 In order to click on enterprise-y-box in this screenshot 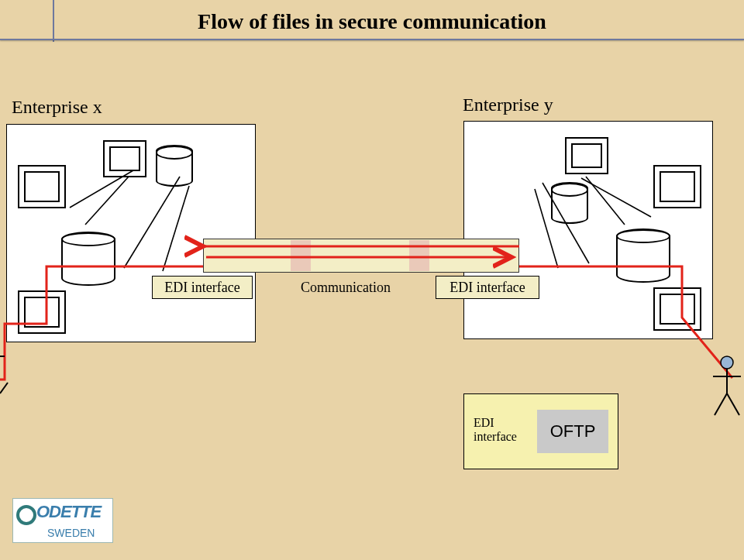, I will do `click(588, 230)`.